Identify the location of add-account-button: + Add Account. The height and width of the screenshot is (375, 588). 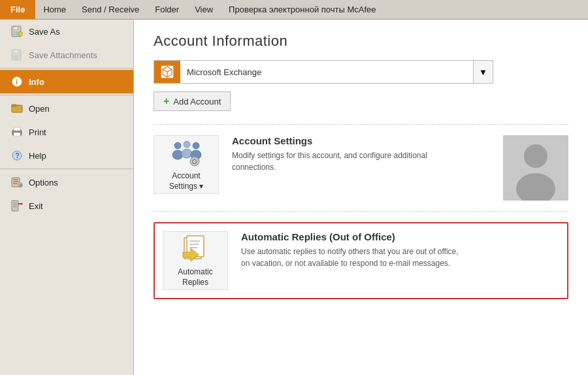
(192, 101).